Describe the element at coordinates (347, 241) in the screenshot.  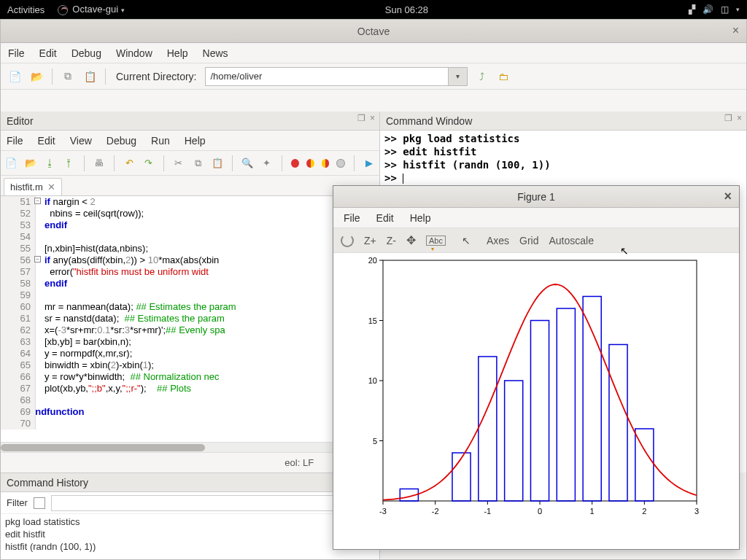
I see `rotate-icon` at that location.